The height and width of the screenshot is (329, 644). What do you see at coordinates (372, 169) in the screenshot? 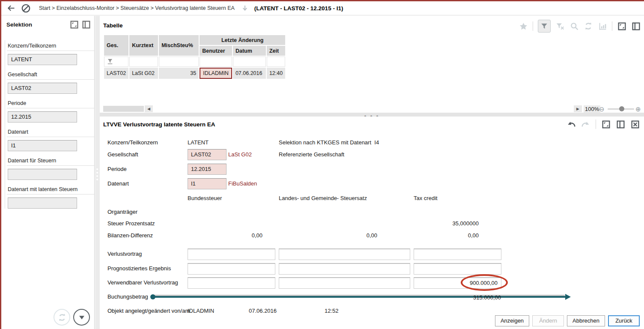
I see `detail-row-periode: Periode 12.2015` at bounding box center [372, 169].